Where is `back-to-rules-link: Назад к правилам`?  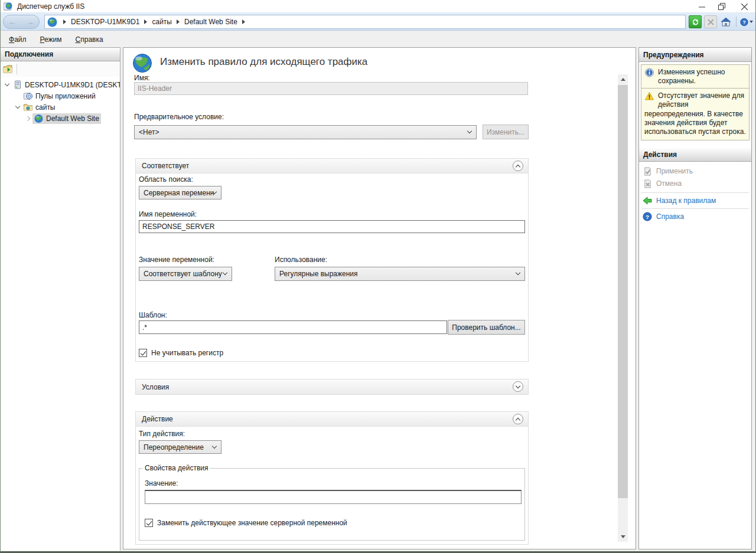
back-to-rules-link: Назад к правилам is located at coordinates (679, 201).